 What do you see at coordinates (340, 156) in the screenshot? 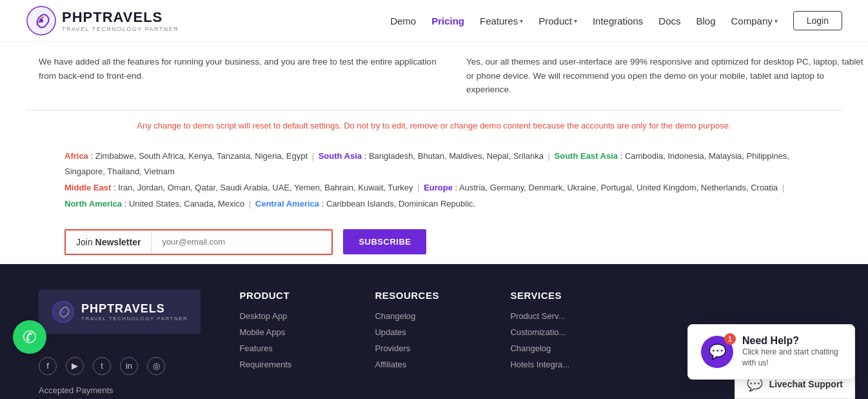
I see `south-asia-label: South Asia` at bounding box center [340, 156].